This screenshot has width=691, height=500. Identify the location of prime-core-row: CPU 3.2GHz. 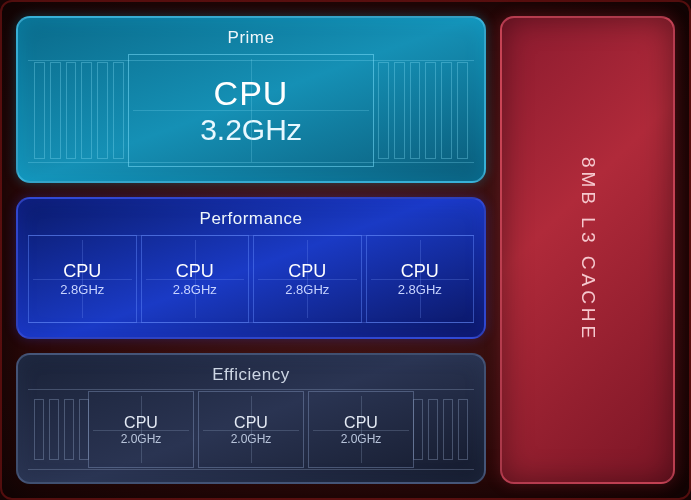
(251, 110).